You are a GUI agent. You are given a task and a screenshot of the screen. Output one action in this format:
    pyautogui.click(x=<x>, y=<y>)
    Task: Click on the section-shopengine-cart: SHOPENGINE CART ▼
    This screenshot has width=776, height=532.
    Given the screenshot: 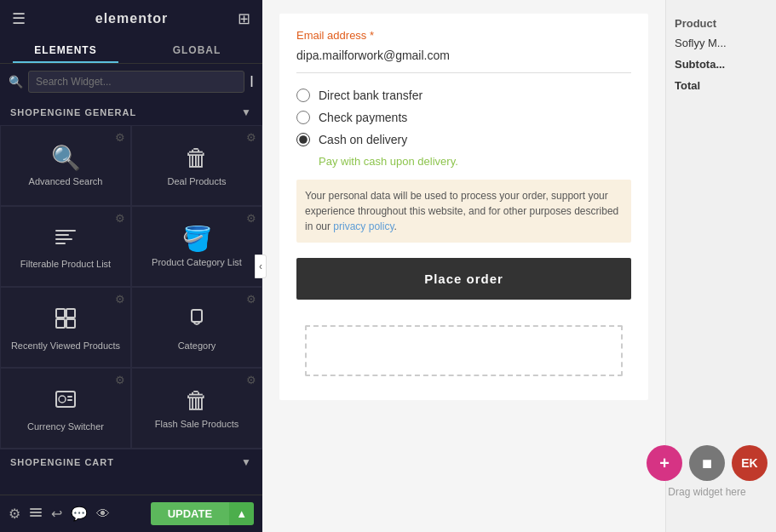 What is the action you would take?
    pyautogui.click(x=131, y=461)
    